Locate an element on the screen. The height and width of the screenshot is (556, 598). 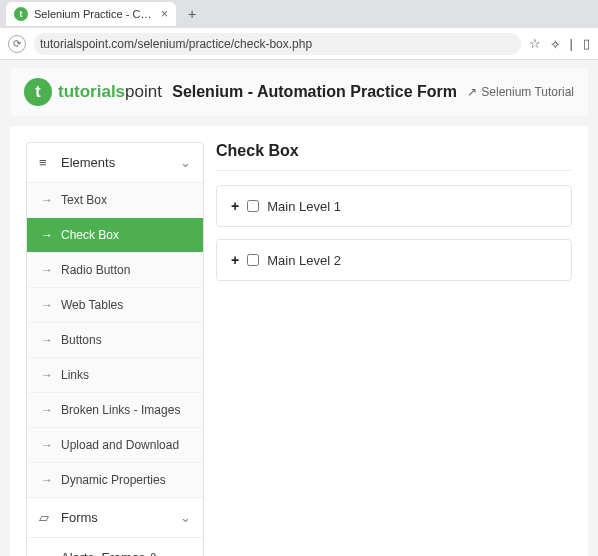
node-label: Main Level 1 is located at coordinates (304, 206).